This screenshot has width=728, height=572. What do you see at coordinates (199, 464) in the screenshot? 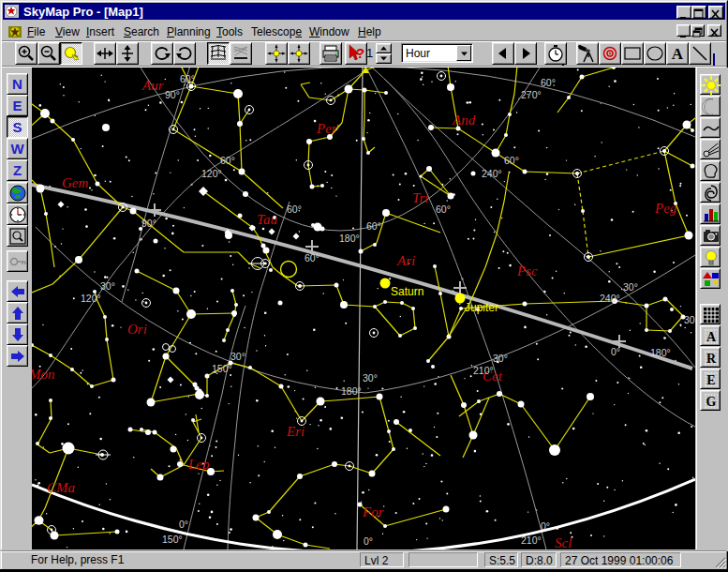
I see `svg-text: Lep` at bounding box center [199, 464].